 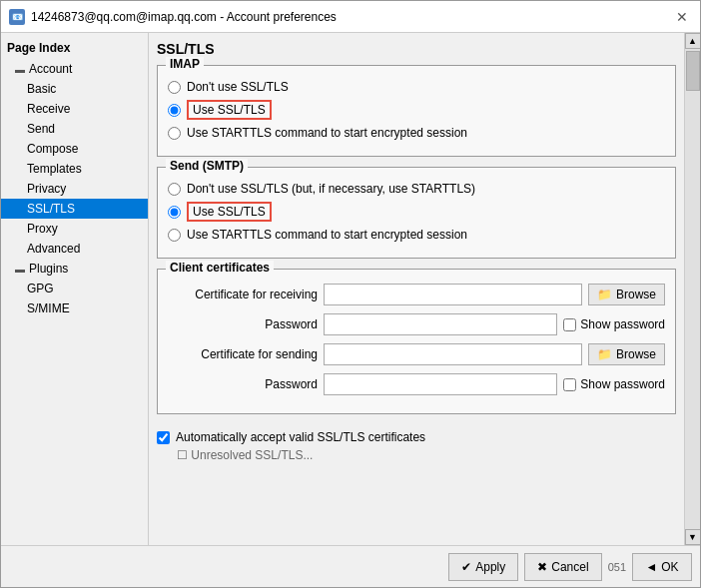 What do you see at coordinates (569, 567) in the screenshot?
I see `cancel-label: Cancel` at bounding box center [569, 567].